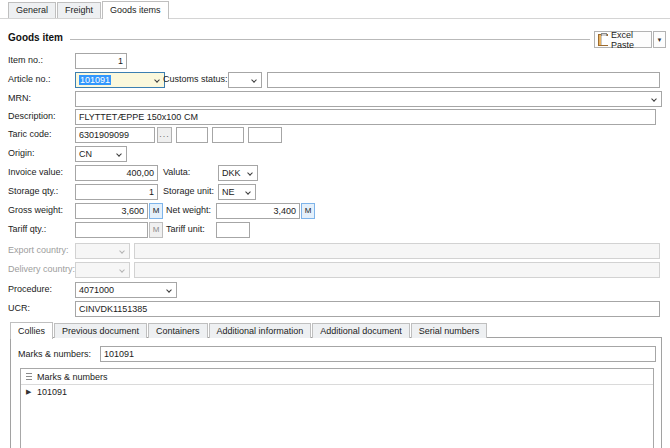 This screenshot has width=670, height=448. I want to click on description-input: FLYTTETÆPPE 150x100 CM, so click(366, 117).